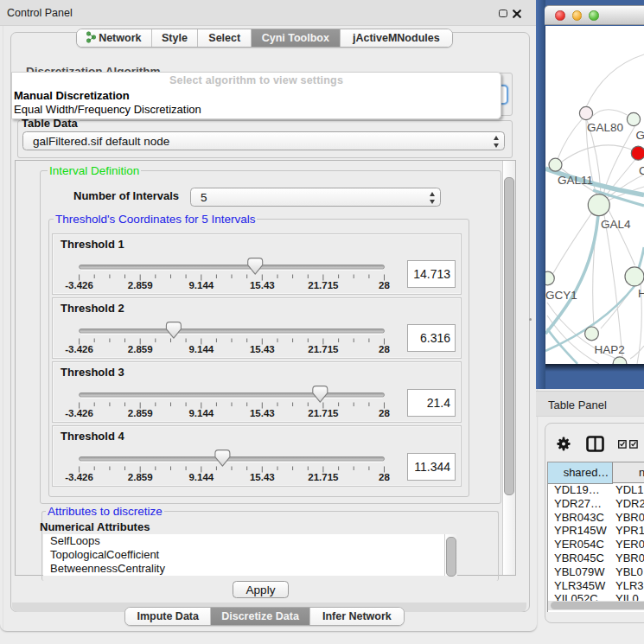 This screenshot has width=644, height=644. Describe the element at coordinates (562, 296) in the screenshot. I see `svg-text: GCY1` at that location.